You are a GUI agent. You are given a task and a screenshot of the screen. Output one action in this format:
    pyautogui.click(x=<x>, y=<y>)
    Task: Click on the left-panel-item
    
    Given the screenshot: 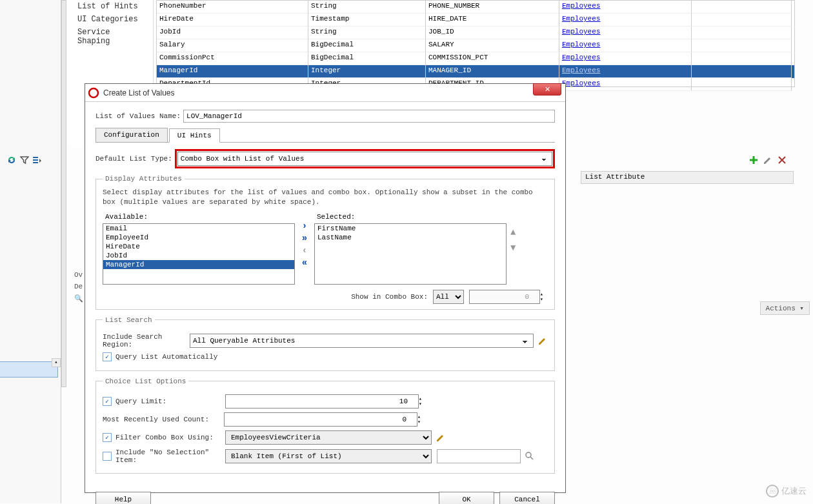 What is the action you would take?
    pyautogui.click(x=29, y=369)
    